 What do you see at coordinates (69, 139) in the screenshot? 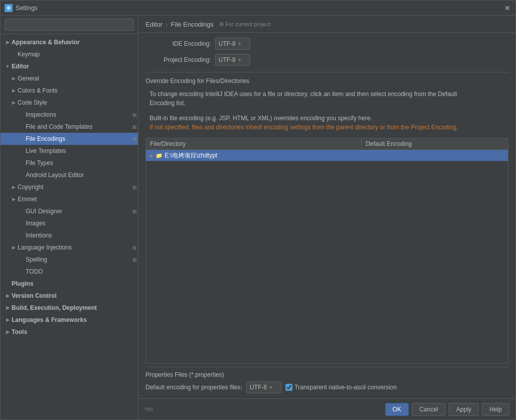
I see `sidebar-item-file-encodings: File Encodings ⊞` at bounding box center [69, 139].